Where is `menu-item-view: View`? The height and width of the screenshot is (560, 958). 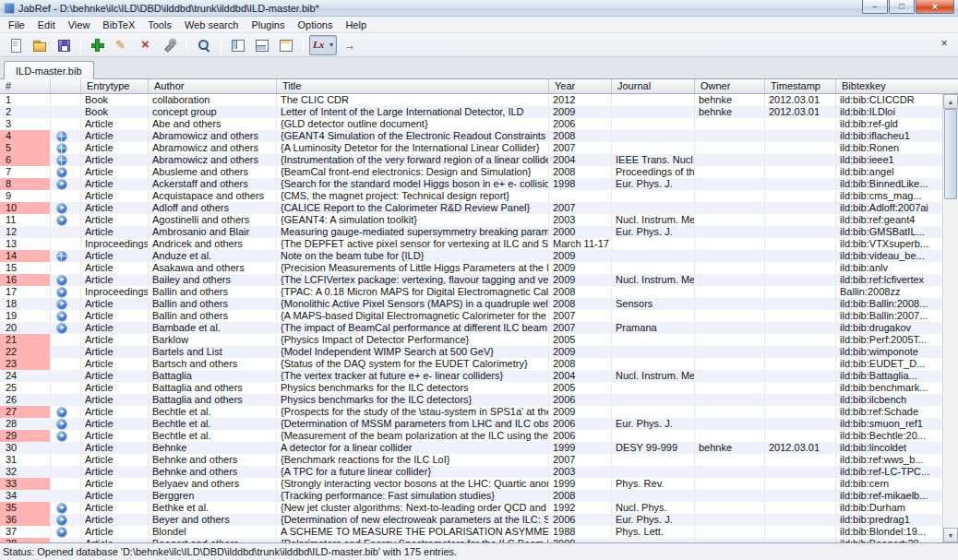
menu-item-view: View is located at coordinates (79, 24).